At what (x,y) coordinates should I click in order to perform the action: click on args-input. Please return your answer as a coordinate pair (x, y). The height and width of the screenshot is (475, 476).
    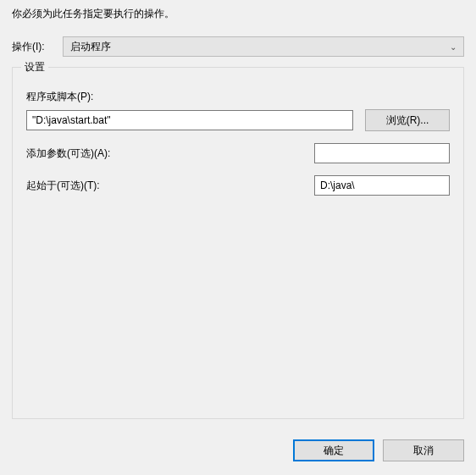
    Looking at the image, I should click on (382, 153).